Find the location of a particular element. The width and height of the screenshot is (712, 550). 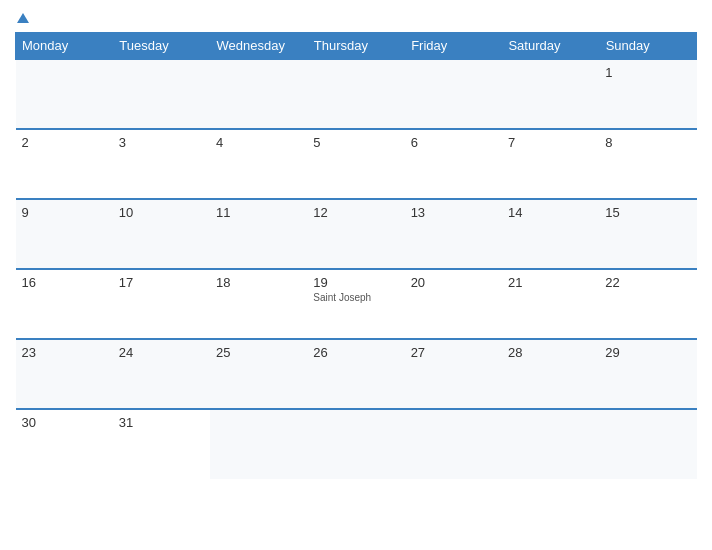

calendar-cell: 11 is located at coordinates (258, 234).